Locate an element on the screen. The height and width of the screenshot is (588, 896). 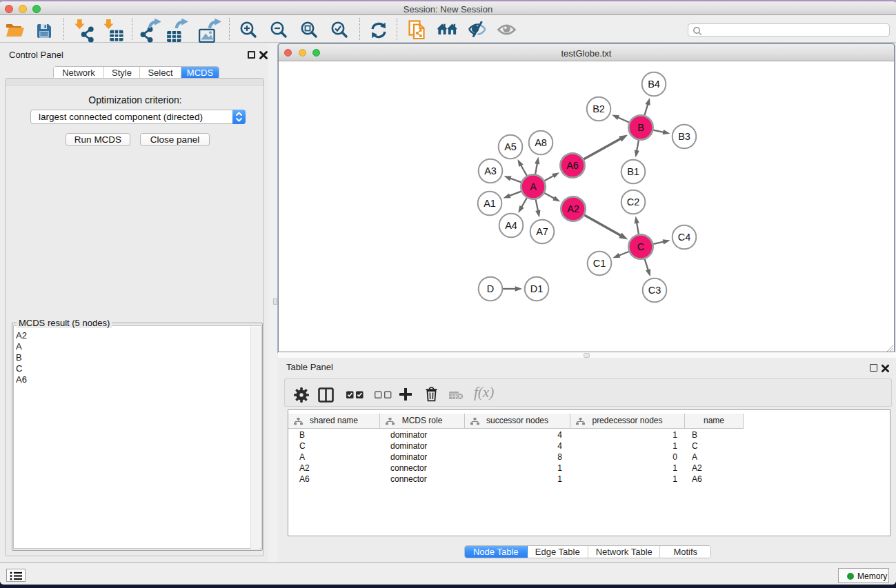
svg-text: C4 is located at coordinates (684, 237).